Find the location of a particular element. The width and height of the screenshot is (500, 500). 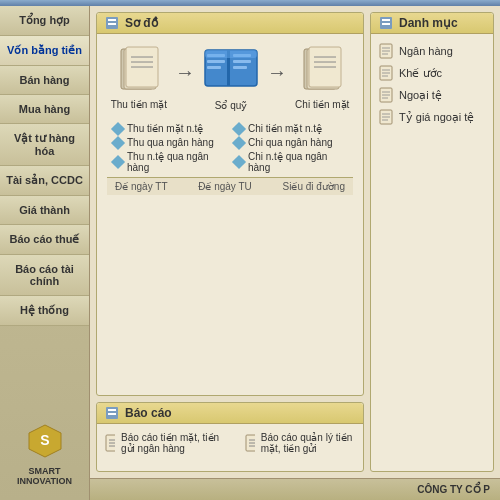

danh-muc-content: Ngân hàng Khế ước Ngoại tệ Tỷ giá ngoại … is located at coordinates (432, 84).